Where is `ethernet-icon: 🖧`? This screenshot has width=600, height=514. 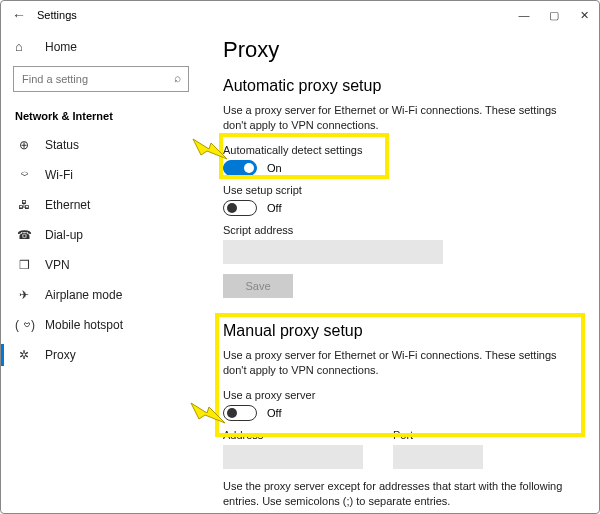
ethernet-icon: 🖧 is located at coordinates (24, 205).